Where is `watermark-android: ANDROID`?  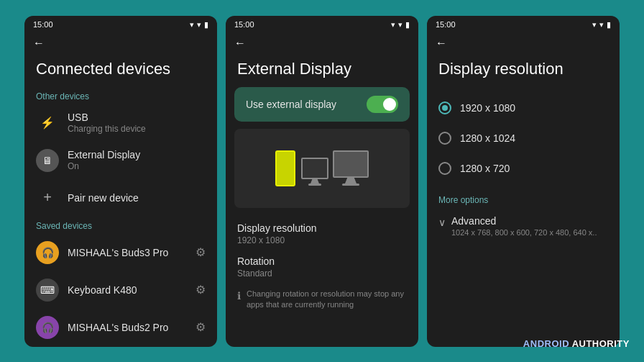
watermark-android: ANDROID is located at coordinates (548, 344).